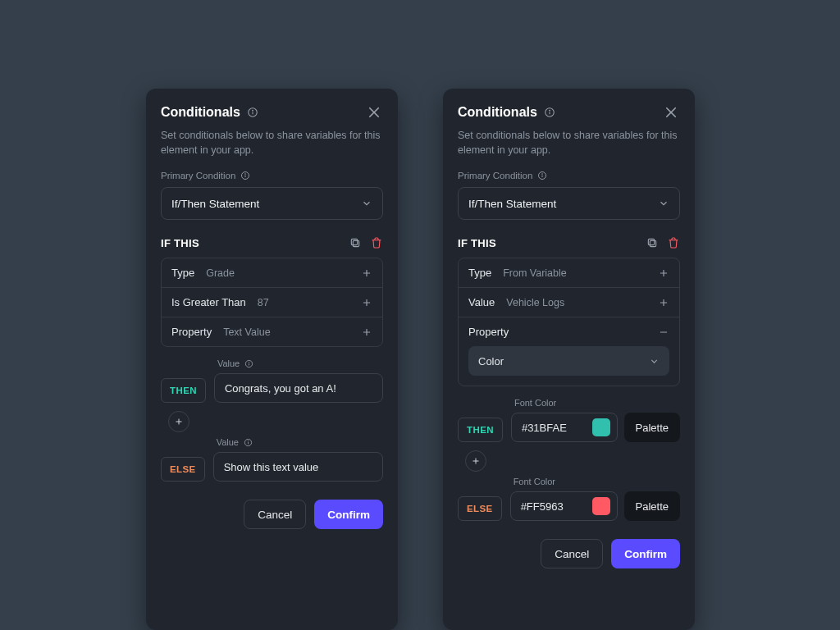 The height and width of the screenshot is (630, 840). I want to click on then-value-input: Congrats, you got an A!, so click(299, 388).